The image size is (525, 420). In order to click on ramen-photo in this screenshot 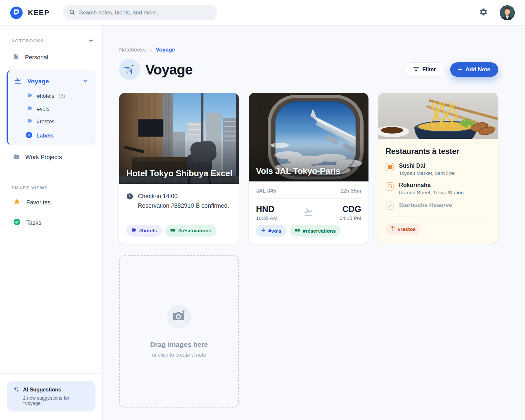, I will do `click(438, 116)`.